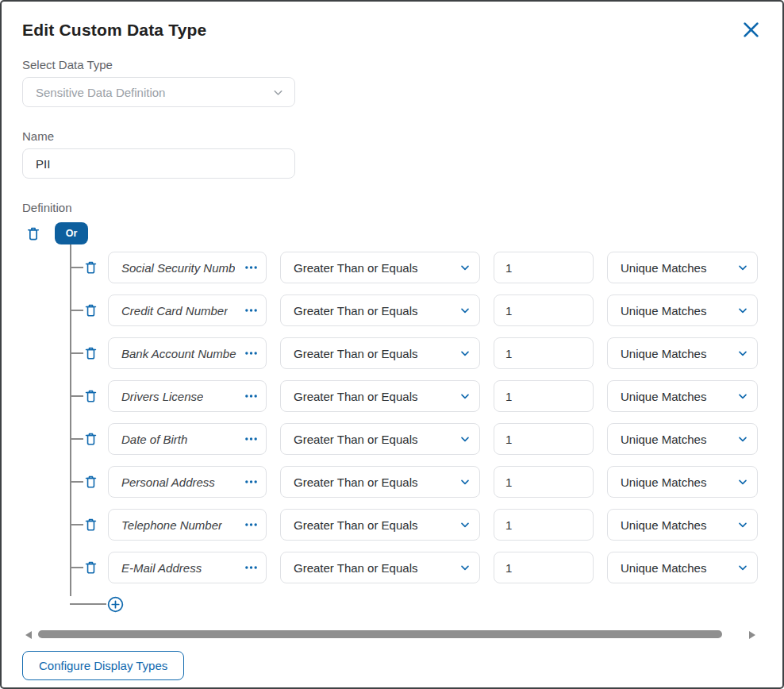 Image resolution: width=784 pixels, height=689 pixels. Describe the element at coordinates (162, 397) in the screenshot. I see `attribute-name: Drivers License` at that location.